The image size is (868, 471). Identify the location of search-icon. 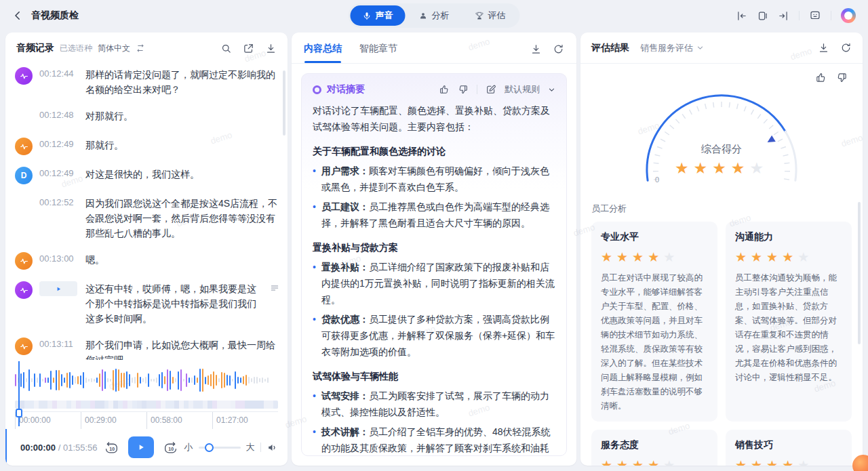
(226, 49).